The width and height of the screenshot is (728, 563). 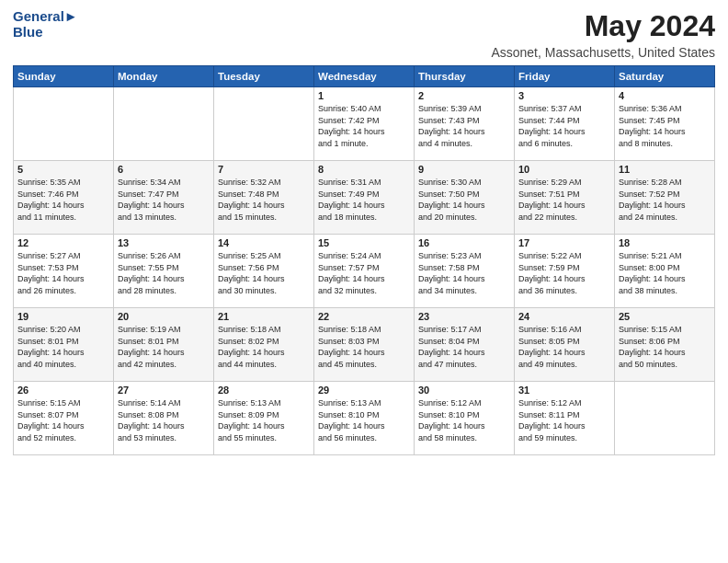 I want to click on day-info: Sunrise: 5:23 AMSunset: 7:58 PMDaylight:…, so click(x=464, y=273).